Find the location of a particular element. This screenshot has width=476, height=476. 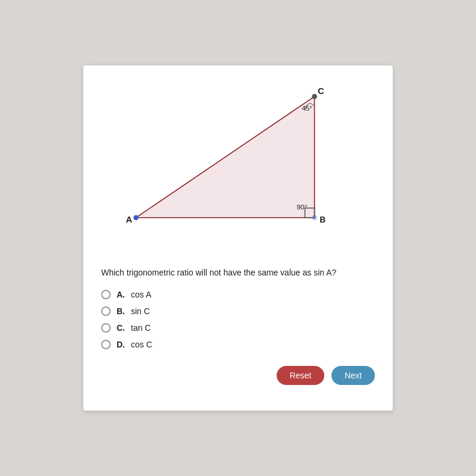

option-c-value: tan C is located at coordinates (140, 328).